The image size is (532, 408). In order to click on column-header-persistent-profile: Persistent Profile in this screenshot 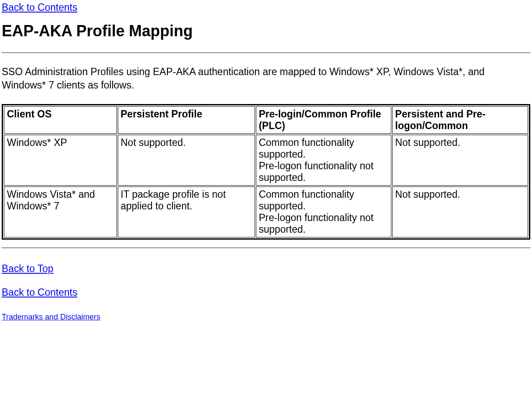, I will do `click(186, 120)`.